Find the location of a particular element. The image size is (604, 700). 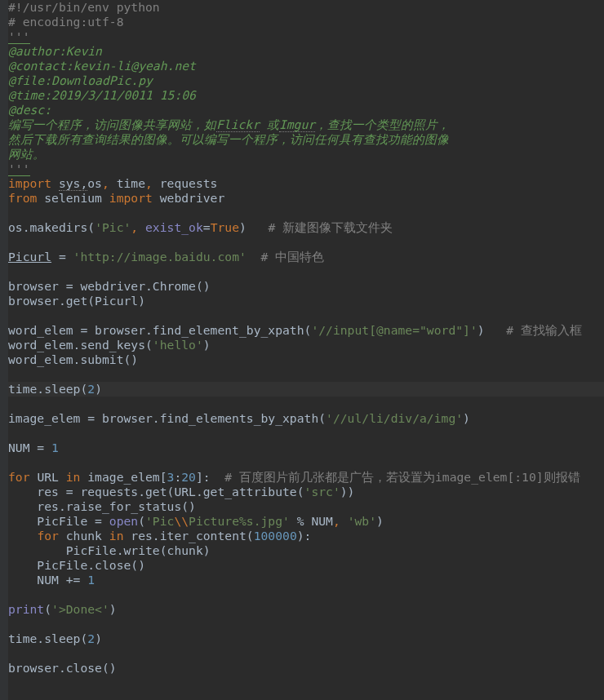

code-line: 编写一个程序，访问图像共享网站，如Flickr 或Imgur，查找一个类型的照片… is located at coordinates (306, 125).